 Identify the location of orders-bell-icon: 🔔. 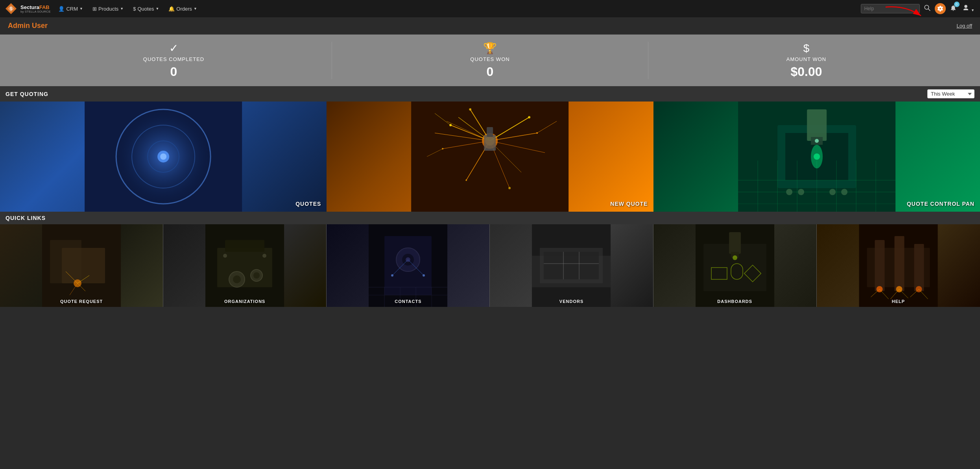
(172, 9).